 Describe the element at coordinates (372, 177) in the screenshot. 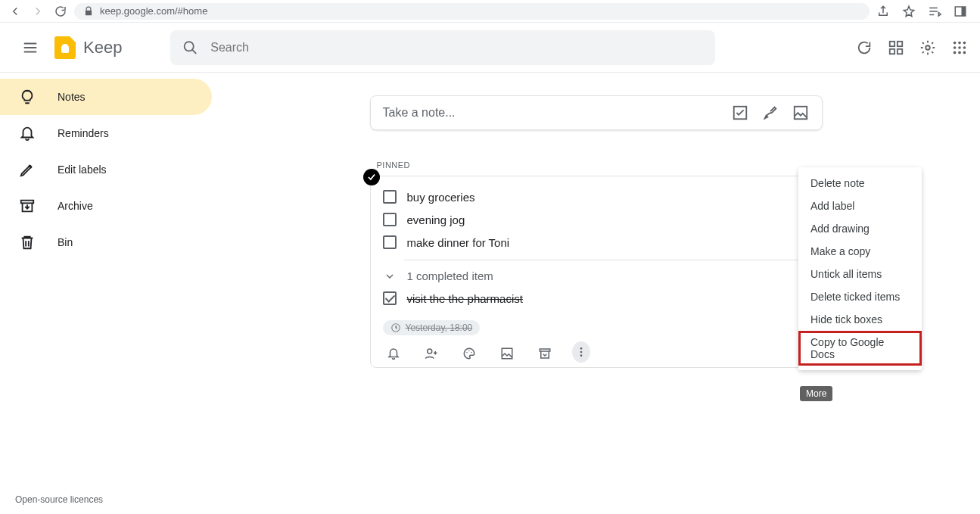

I see `select-badge` at that location.